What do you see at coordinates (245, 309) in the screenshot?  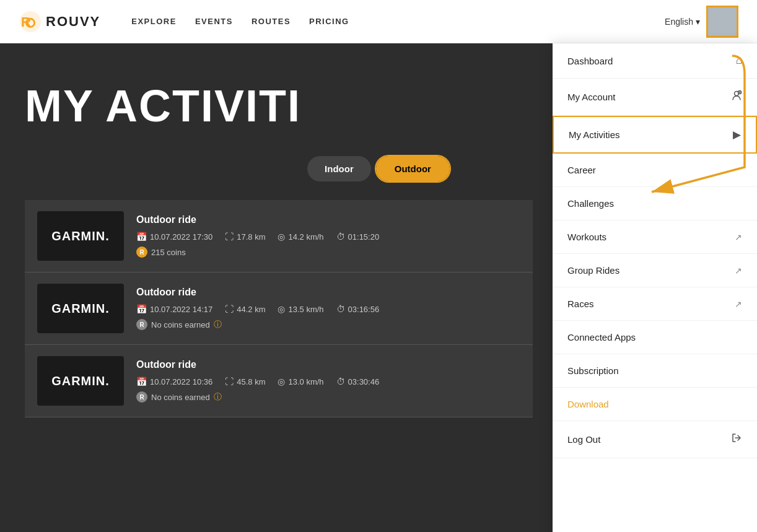 I see `stat-distance: ⛶ 44.2 km` at bounding box center [245, 309].